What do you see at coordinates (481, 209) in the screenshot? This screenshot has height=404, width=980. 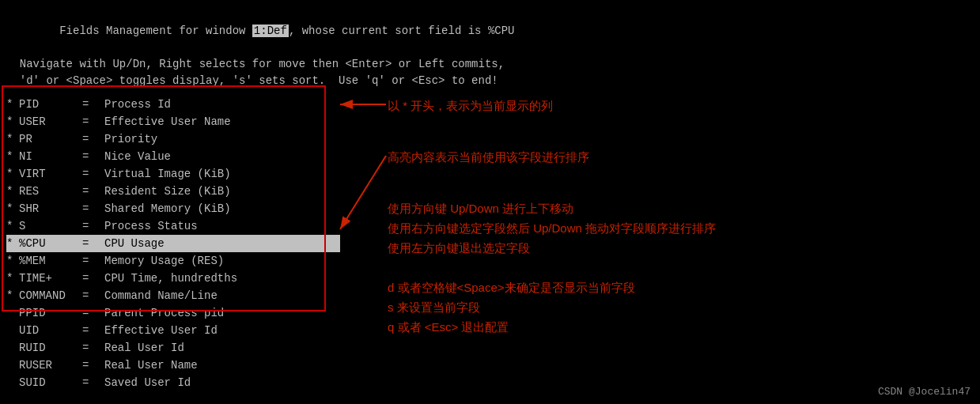 I see `ann3_1: 使用方向键 Up/Down 进行上下移动` at bounding box center [481, 209].